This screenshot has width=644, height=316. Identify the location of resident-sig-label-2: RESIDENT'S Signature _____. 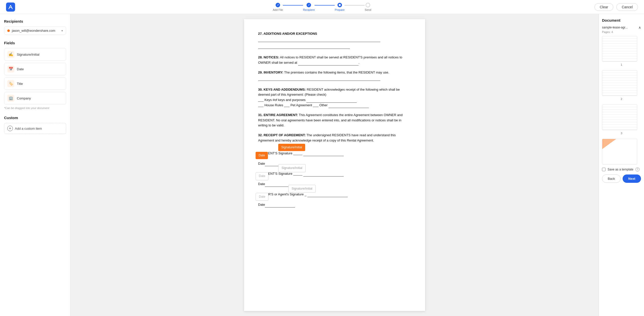
(280, 174).